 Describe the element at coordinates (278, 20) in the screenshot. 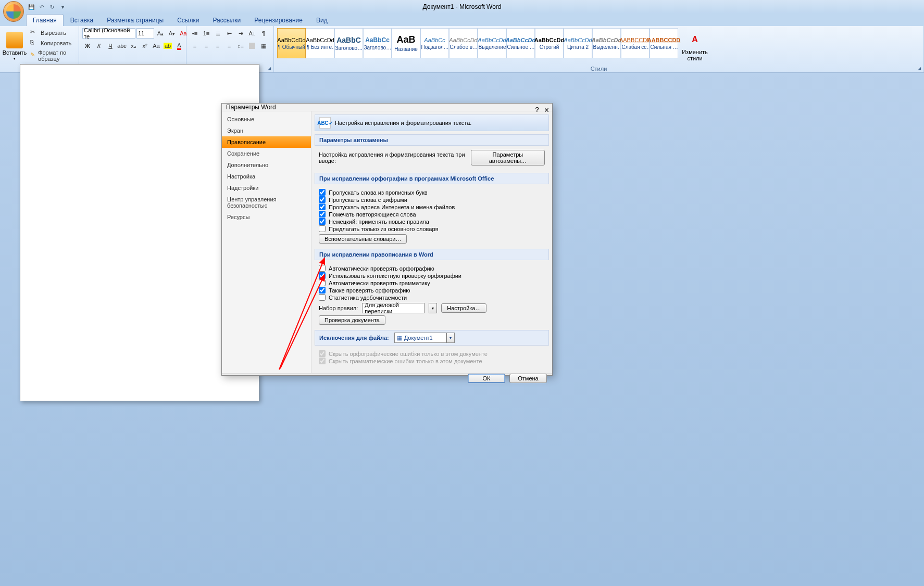

I see `tab-review: Рецензирование` at that location.